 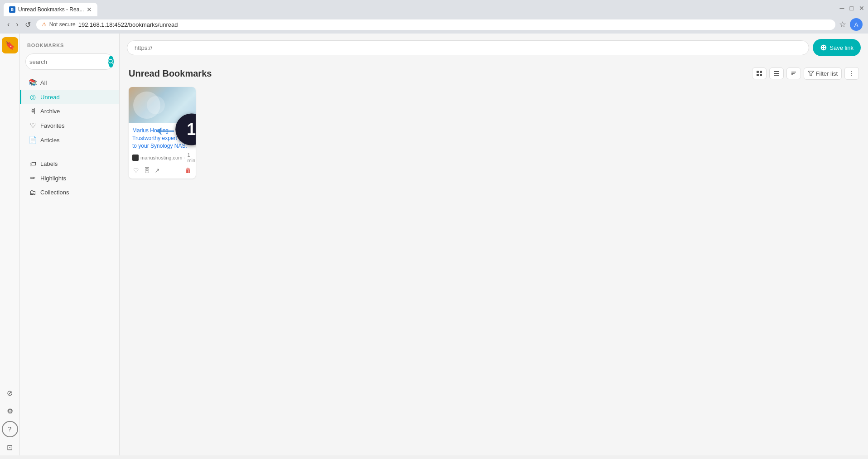 I want to click on card-thumbnail, so click(x=162, y=105).